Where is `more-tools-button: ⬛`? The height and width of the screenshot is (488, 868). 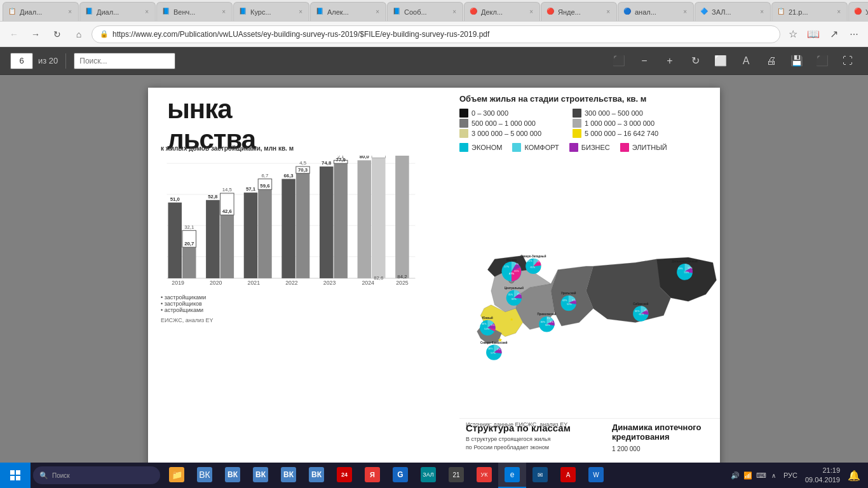
more-tools-button: ⬛ is located at coordinates (822, 61).